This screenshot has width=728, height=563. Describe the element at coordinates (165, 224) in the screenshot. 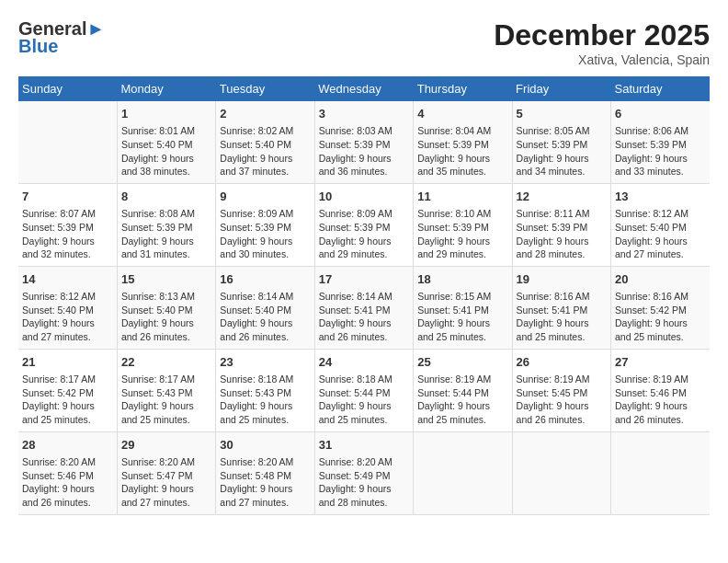

I see `calendar-cell: 8 Sunrise: 8:08 AM Sunset: 5:39 PM Dayli…` at that location.